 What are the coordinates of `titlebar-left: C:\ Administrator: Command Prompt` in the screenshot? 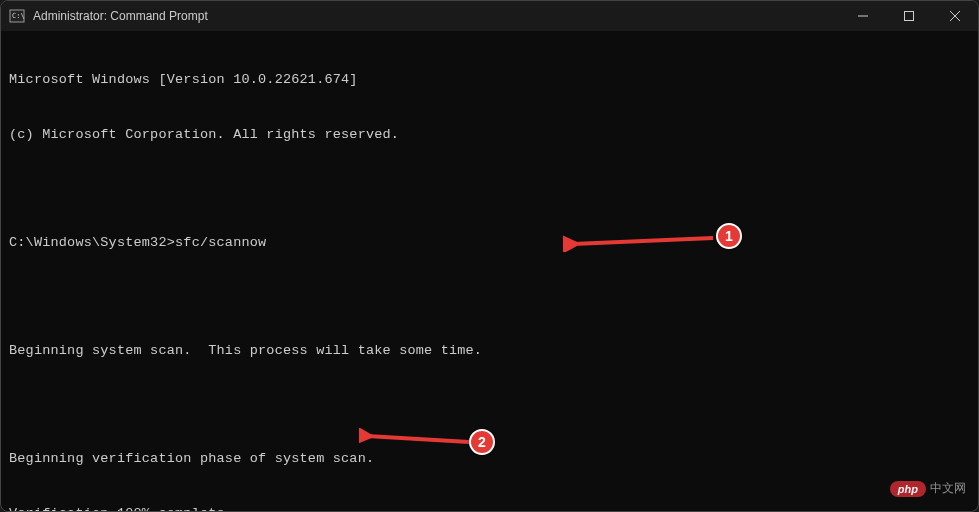 It's located at (108, 16).